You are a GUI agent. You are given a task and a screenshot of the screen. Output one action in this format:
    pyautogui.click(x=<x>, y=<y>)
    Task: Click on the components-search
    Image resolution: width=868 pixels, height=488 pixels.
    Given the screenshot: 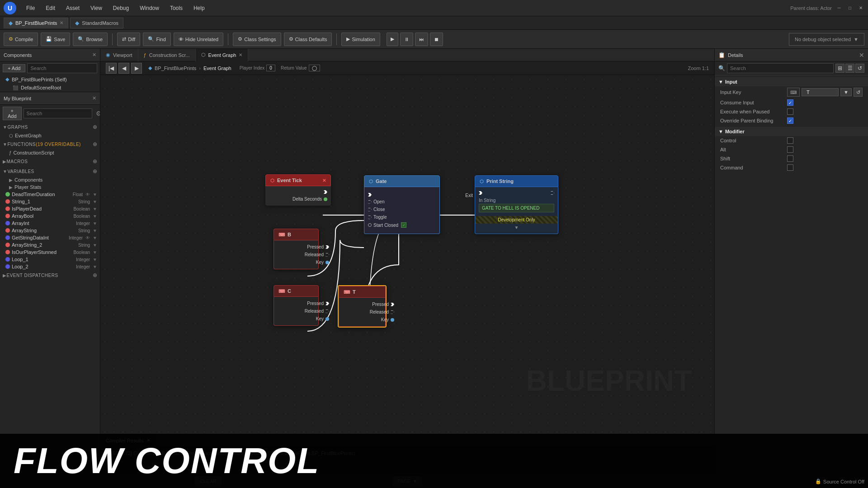 What is the action you would take?
    pyautogui.click(x=62, y=68)
    